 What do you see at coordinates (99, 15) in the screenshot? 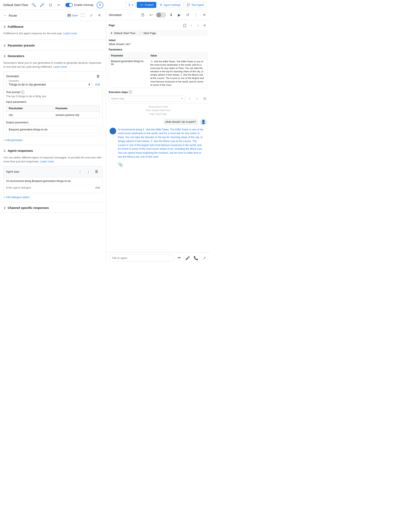
I see `close-icon: ✕` at bounding box center [99, 15].